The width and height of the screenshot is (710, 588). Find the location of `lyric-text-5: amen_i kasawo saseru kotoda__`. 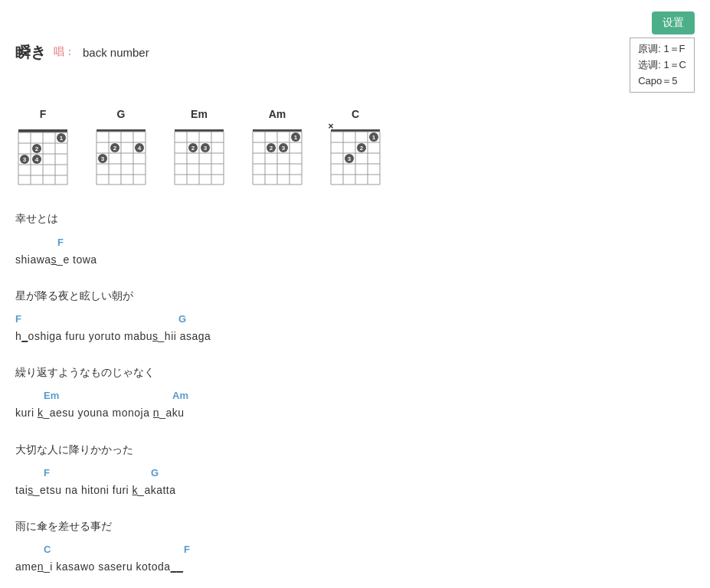

lyric-text-5: amen_i kasawo saseru kotoda__ is located at coordinates (100, 567).